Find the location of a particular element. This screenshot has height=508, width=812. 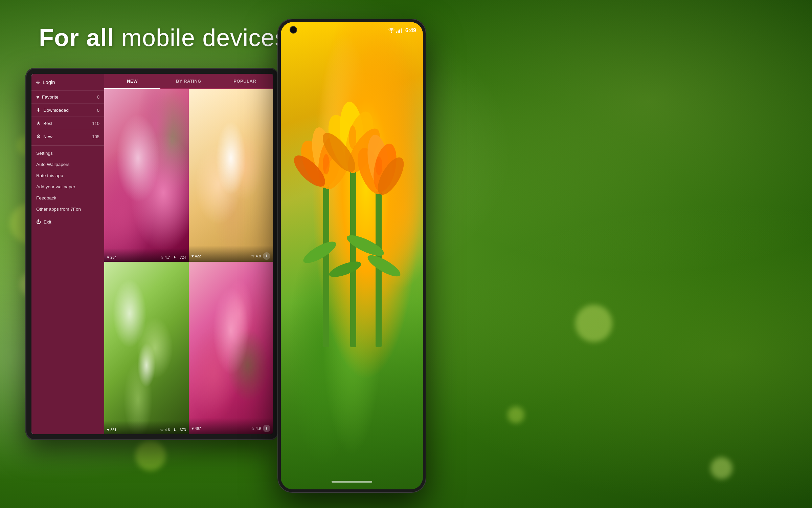

flower-illustration is located at coordinates (352, 202).